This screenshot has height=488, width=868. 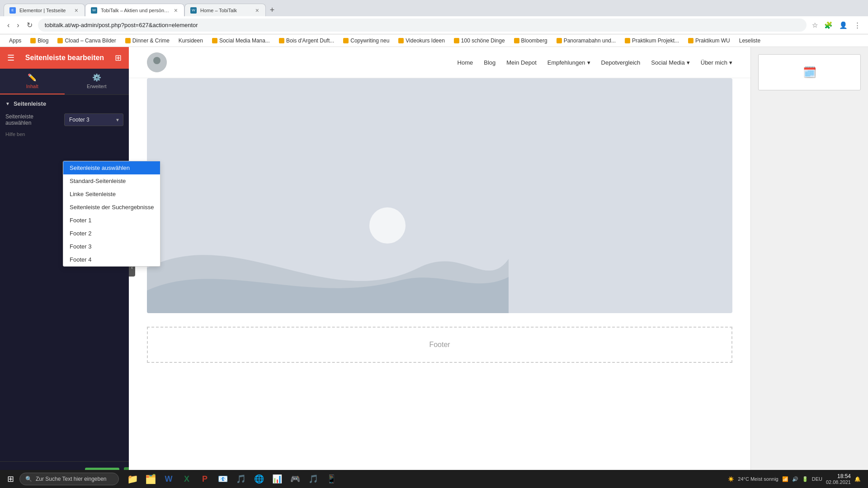 What do you see at coordinates (569, 62) in the screenshot?
I see `nav-empfehlungen: Empfehlungen ▾` at bounding box center [569, 62].